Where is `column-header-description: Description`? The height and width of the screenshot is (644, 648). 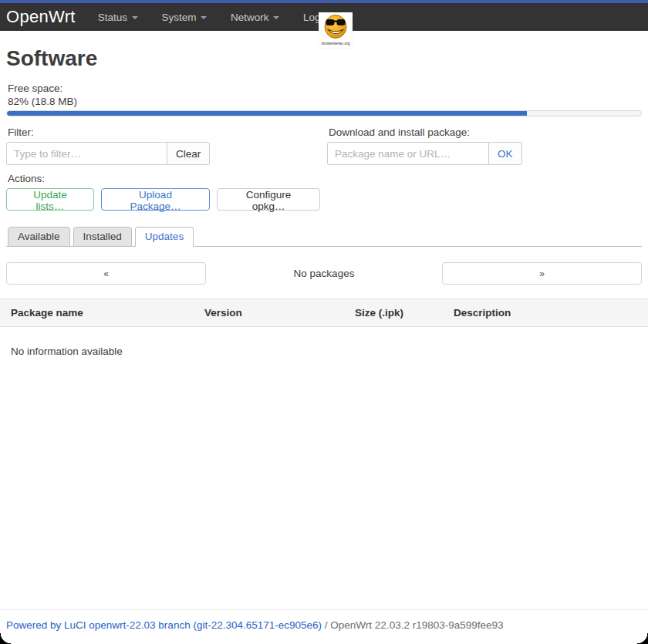 column-header-description: Description is located at coordinates (551, 313).